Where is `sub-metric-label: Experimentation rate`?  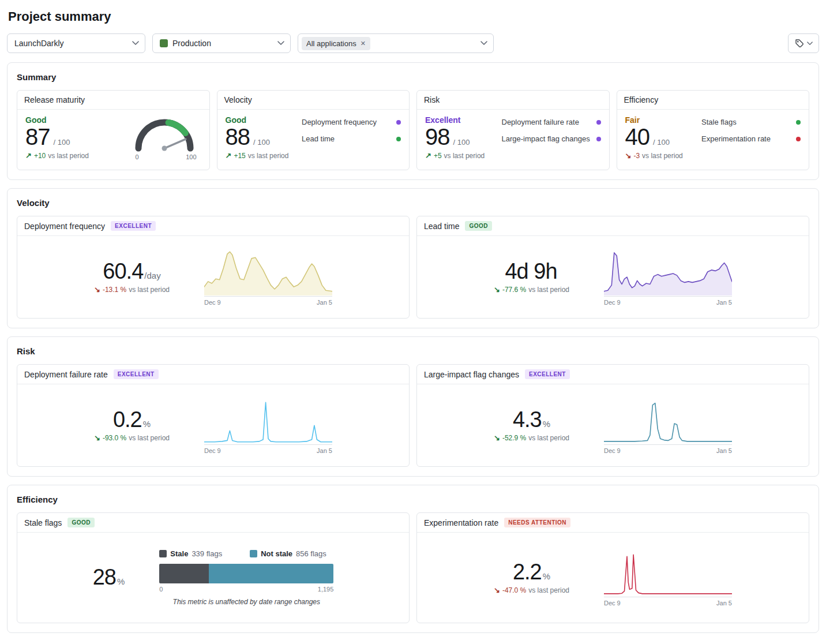
sub-metric-label: Experimentation rate is located at coordinates (736, 140).